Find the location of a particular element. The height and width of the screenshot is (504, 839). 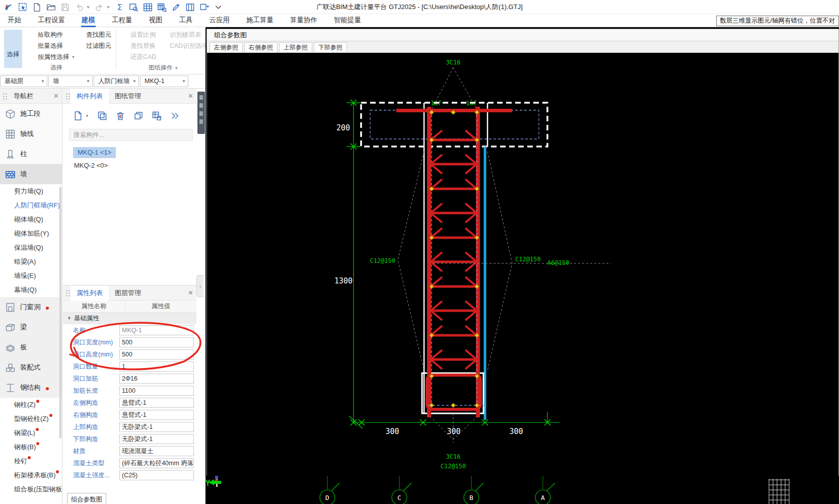

delete-component-button is located at coordinates (120, 116).